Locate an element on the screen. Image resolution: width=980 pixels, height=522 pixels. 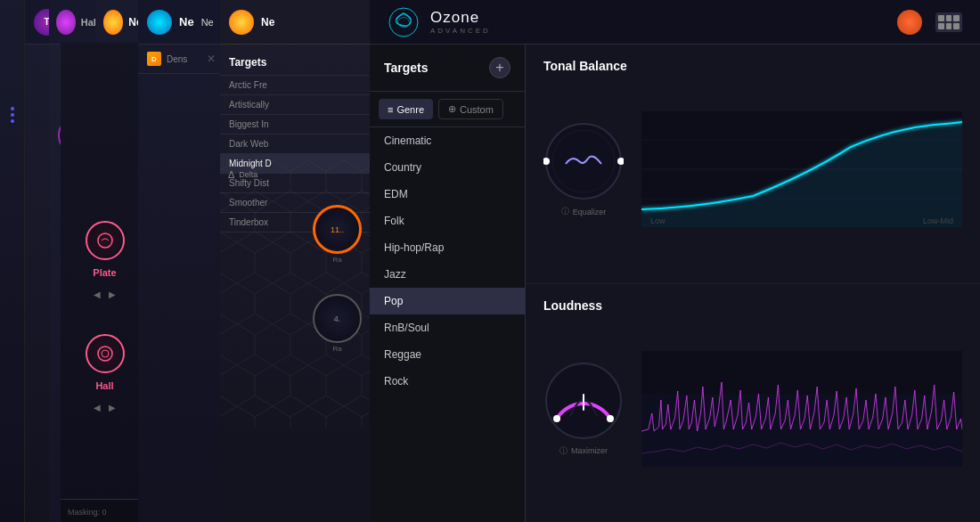
targets-sidebar-header: Targets + is located at coordinates (447, 68).